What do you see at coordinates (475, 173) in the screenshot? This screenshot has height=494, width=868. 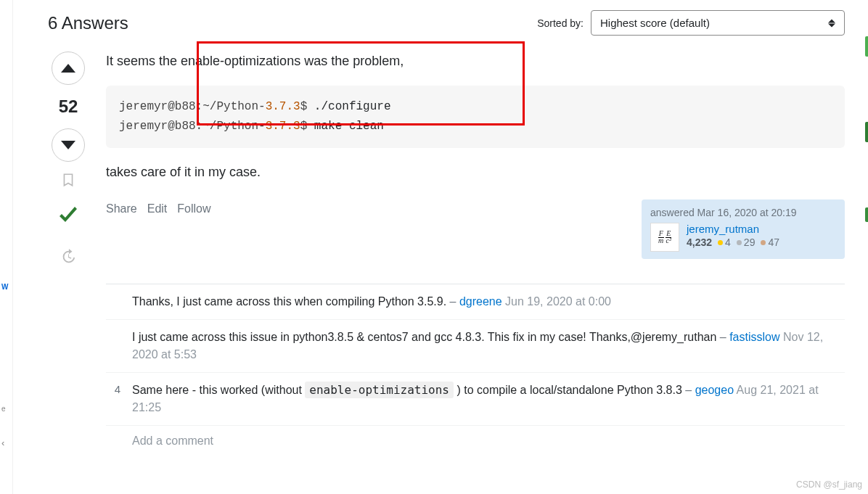 I see `answer-paragraph: takes care of it in my case.` at bounding box center [475, 173].